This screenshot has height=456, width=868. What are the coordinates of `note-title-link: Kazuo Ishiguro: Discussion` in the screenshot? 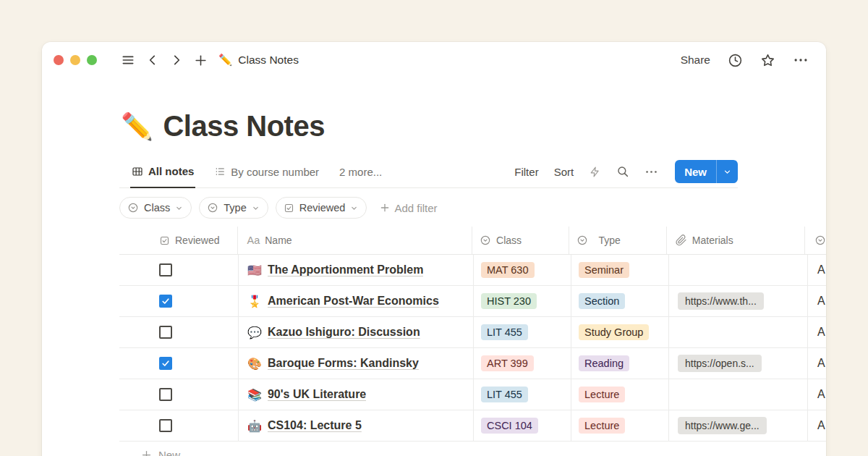 It's located at (344, 332).